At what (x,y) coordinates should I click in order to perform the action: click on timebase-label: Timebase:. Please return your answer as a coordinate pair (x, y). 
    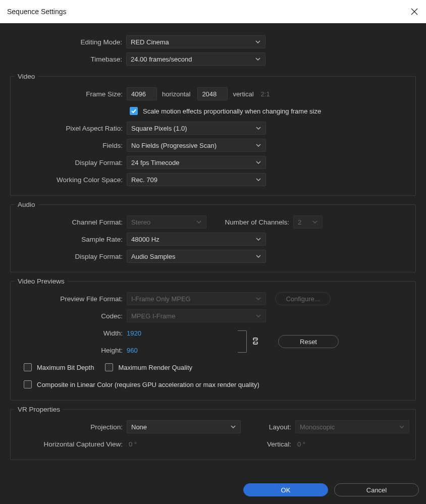
    Looking at the image, I should click on (66, 60).